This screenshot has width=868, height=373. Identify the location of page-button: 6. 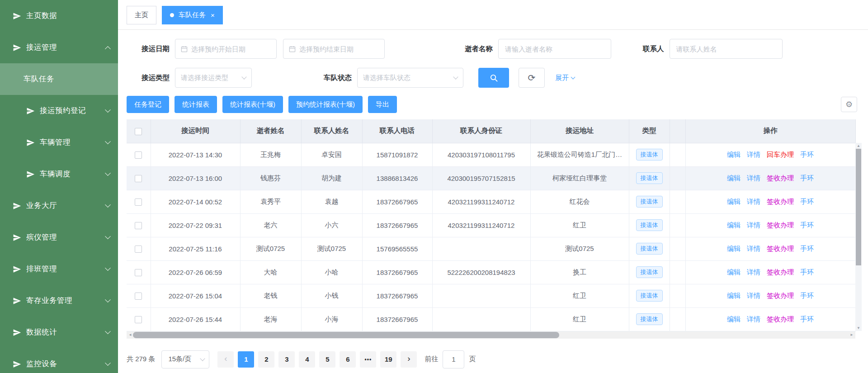
(348, 359).